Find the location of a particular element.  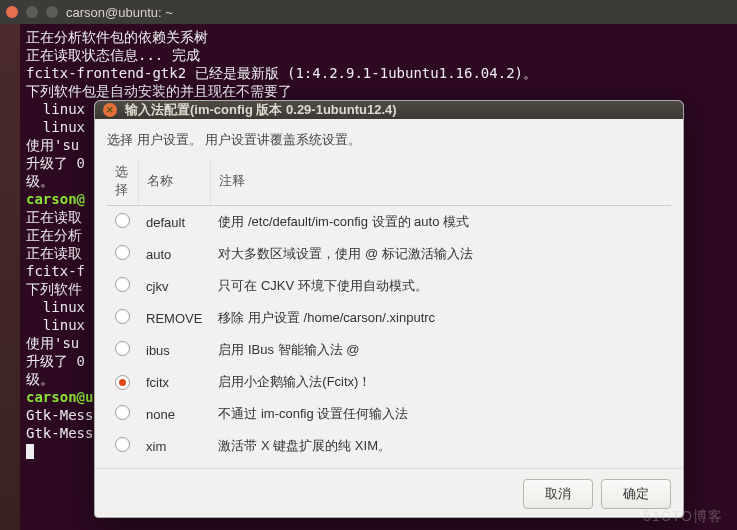

option-name: cjkv is located at coordinates (174, 286).